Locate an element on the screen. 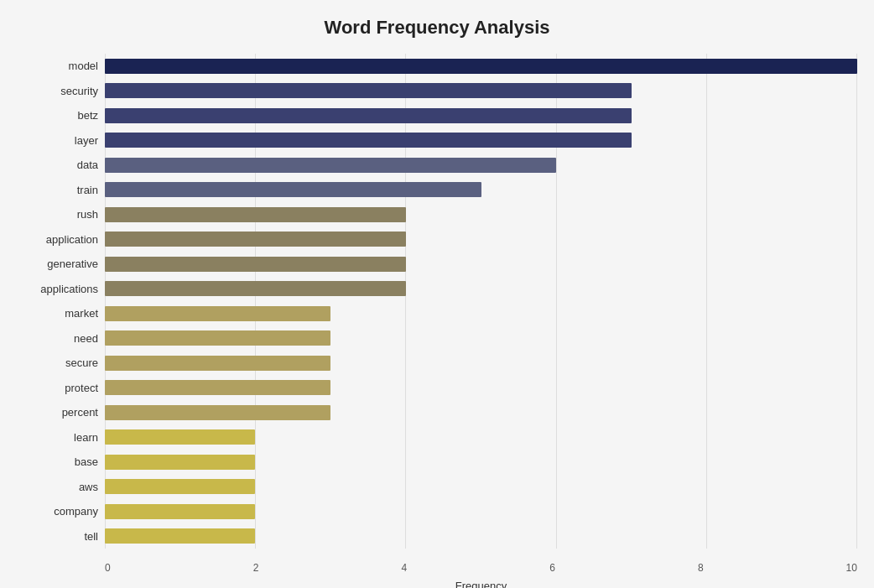 Image resolution: width=874 pixels, height=588 pixels. x-tick-label: 6 is located at coordinates (552, 568).